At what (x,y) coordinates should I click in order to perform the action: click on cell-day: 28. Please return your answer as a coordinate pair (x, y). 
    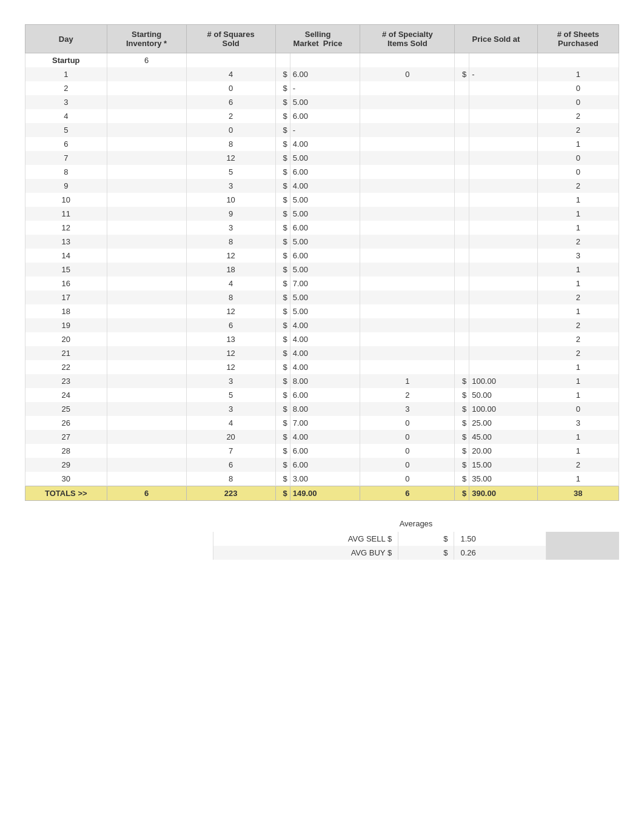
    Looking at the image, I should click on (67, 451).